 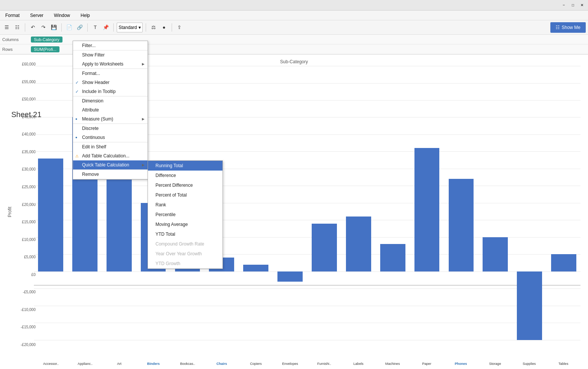 What do you see at coordinates (529, 364) in the screenshot?
I see `x-label-14: Supplies` at bounding box center [529, 364].